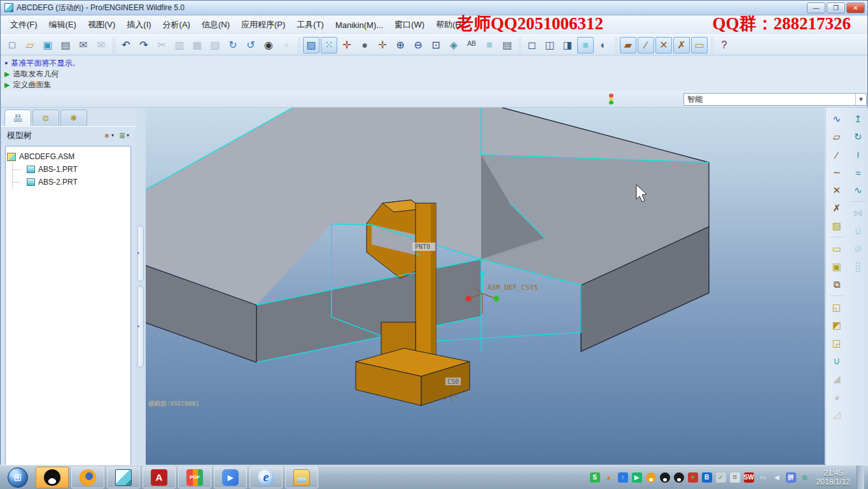 This screenshot has height=489, width=868. Describe the element at coordinates (805, 478) in the screenshot. I see `tray-battery-icon: ◍` at that location.